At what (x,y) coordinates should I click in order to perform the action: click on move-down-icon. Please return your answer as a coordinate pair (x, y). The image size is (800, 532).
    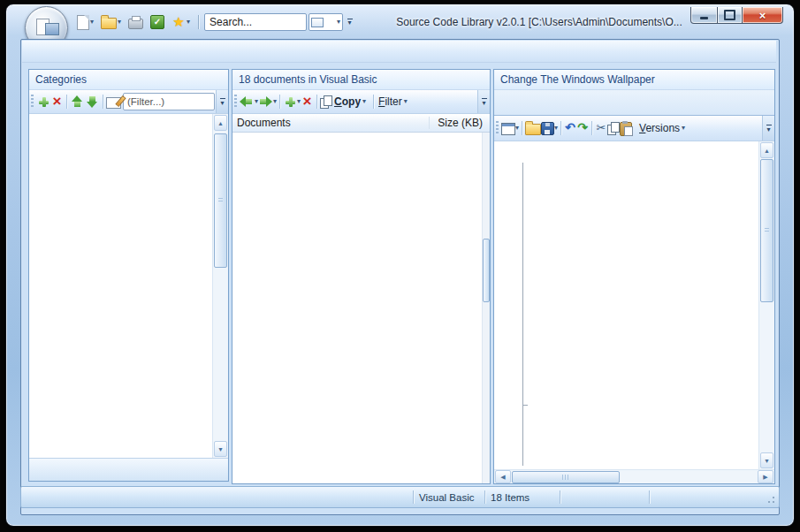
    Looking at the image, I should click on (92, 102).